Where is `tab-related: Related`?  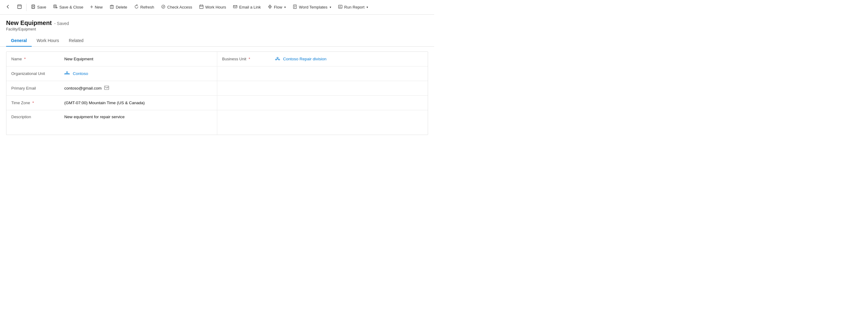
tab-related: Related is located at coordinates (76, 41).